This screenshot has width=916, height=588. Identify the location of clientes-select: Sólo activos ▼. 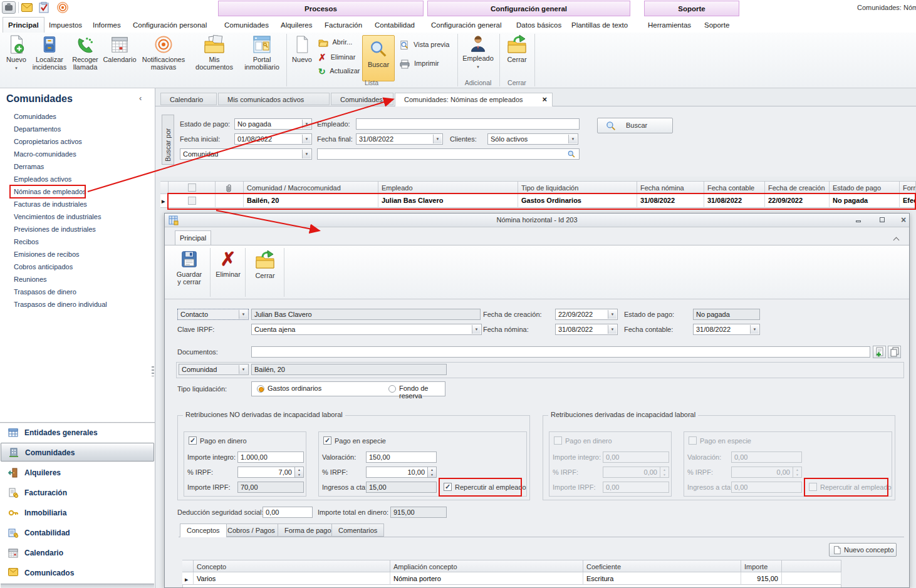
(533, 139).